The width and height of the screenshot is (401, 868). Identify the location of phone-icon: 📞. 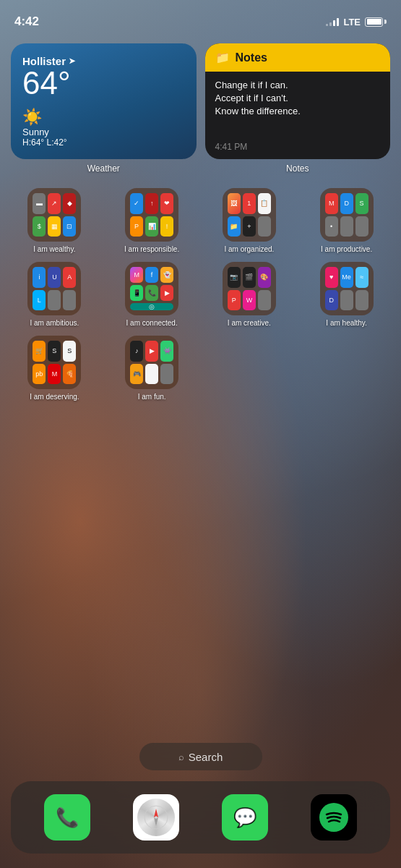
(67, 817).